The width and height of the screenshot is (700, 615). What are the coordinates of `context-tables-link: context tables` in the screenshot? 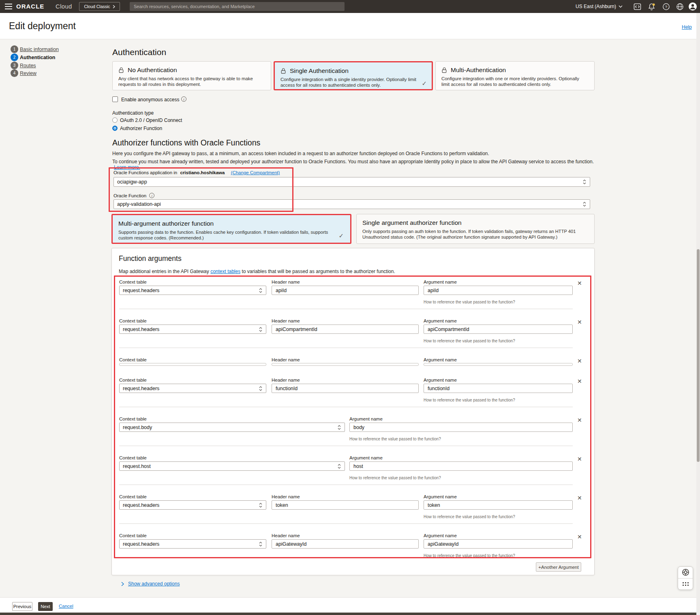 It's located at (225, 271).